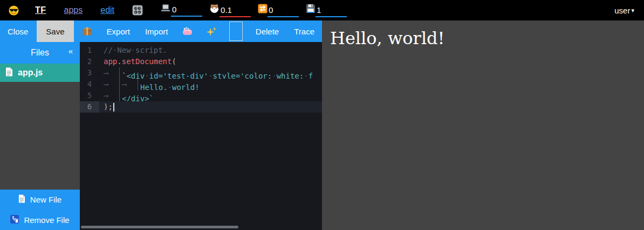  I want to click on code-token: </div>`, so click(138, 98).